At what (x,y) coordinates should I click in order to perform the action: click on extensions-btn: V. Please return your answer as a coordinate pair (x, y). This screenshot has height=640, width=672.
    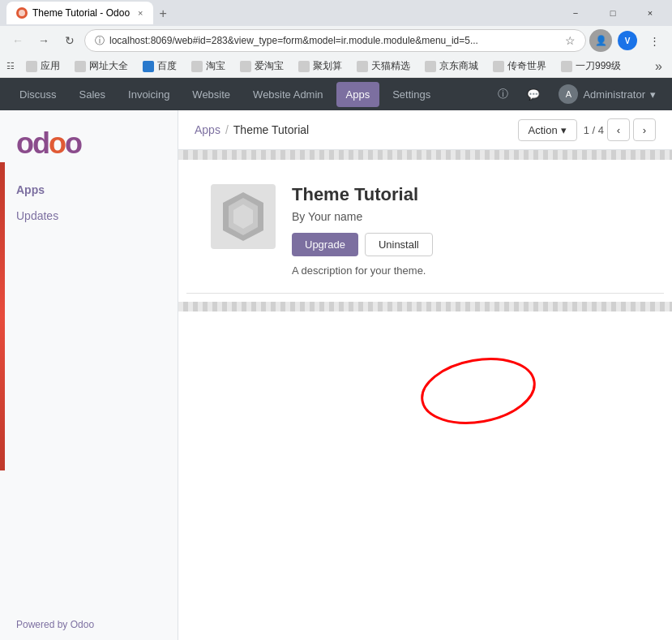
    Looking at the image, I should click on (627, 41).